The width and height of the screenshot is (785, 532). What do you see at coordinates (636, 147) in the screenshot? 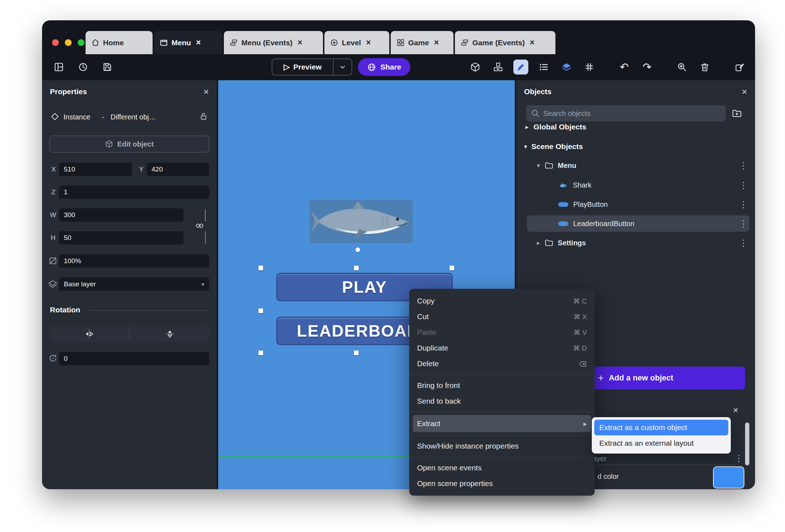
I see `group-scene-objects: ▾ Scene Objects` at bounding box center [636, 147].